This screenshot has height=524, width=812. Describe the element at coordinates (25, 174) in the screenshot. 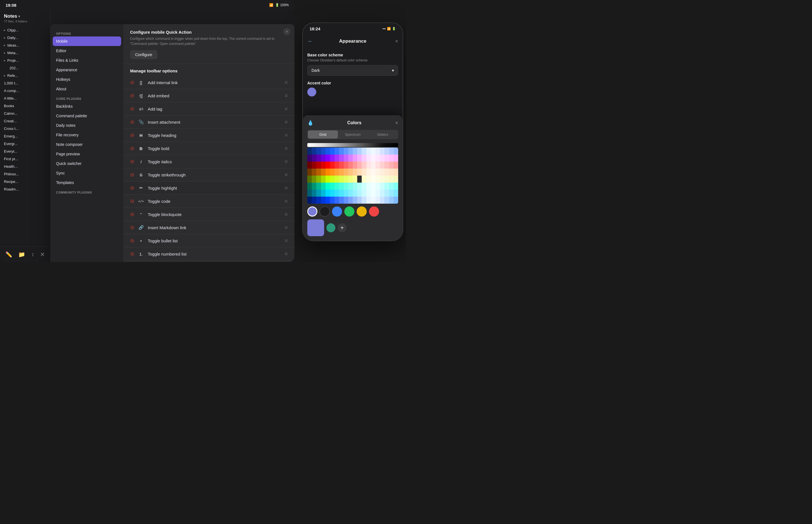

I see `list-item: Philoso...` at that location.